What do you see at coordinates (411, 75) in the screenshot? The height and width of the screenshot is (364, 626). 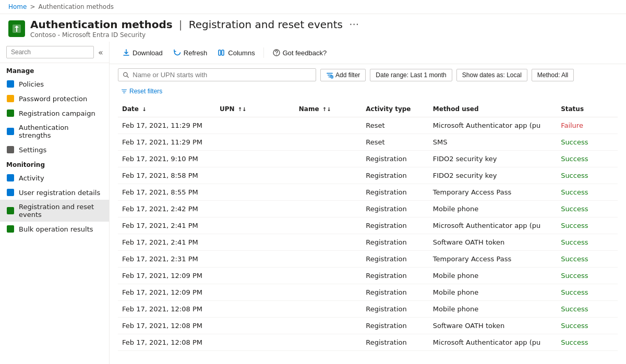 I see `date-range-button: Date range: Last 1 month` at bounding box center [411, 75].